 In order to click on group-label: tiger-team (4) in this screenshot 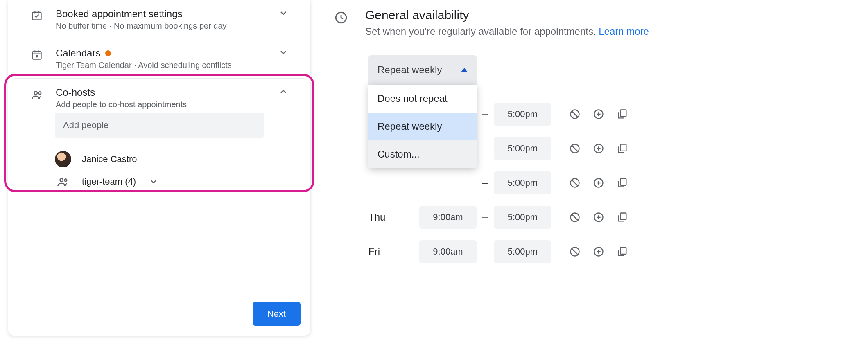, I will do `click(109, 182)`.